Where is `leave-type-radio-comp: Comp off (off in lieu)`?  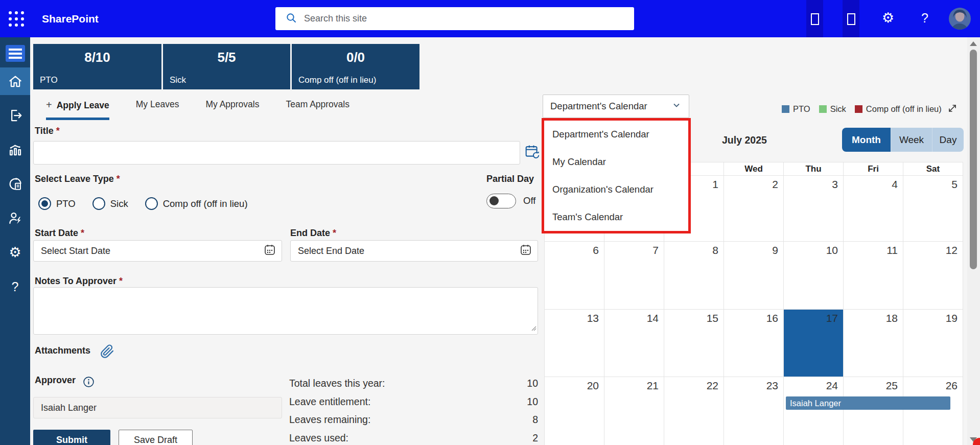 leave-type-radio-comp: Comp off (off in lieu) is located at coordinates (196, 203).